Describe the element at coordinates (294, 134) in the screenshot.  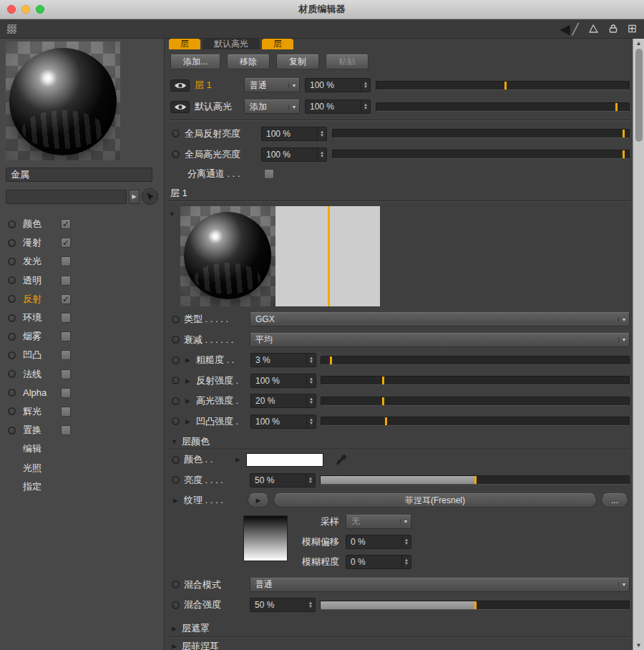
I see `global-reflection-field: 100 %▲▼` at that location.